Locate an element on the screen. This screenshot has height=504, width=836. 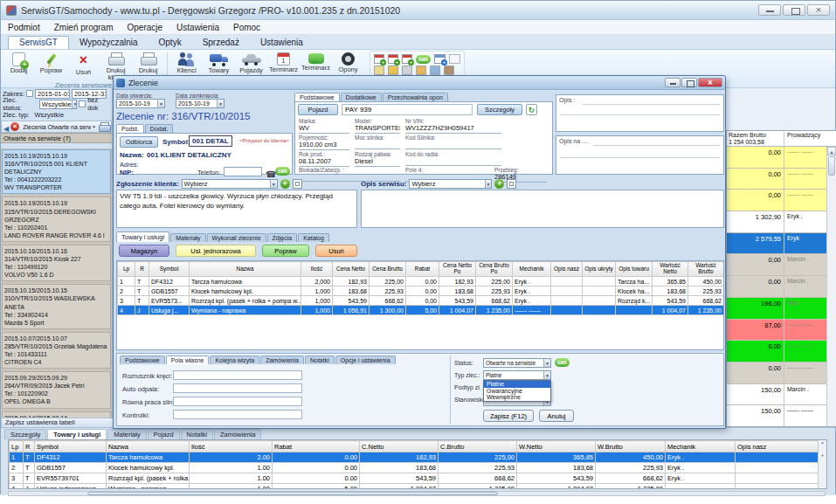
tab-optyk: Optyk is located at coordinates (170, 43).